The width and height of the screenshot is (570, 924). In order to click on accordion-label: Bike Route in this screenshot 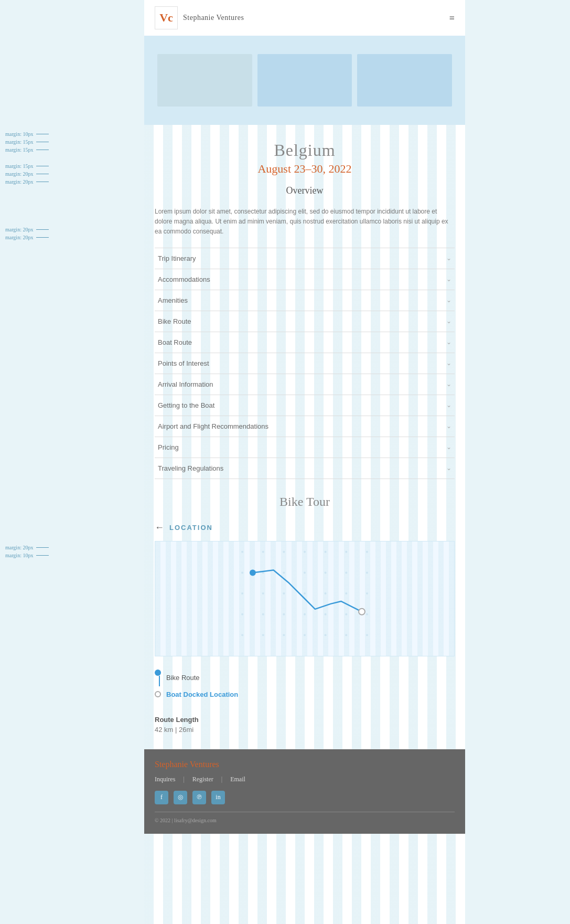, I will do `click(175, 321)`.